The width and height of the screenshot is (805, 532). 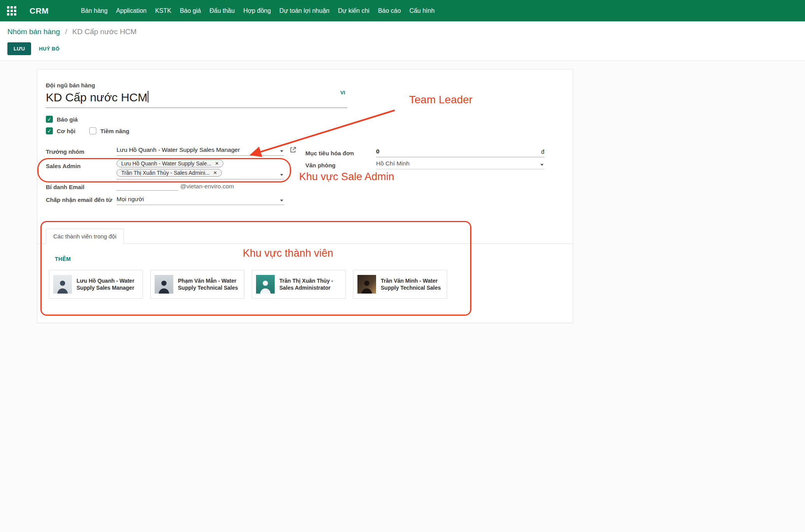 What do you see at coordinates (460, 153) in the screenshot?
I see `invoice-target-input: 0 đ` at bounding box center [460, 153].